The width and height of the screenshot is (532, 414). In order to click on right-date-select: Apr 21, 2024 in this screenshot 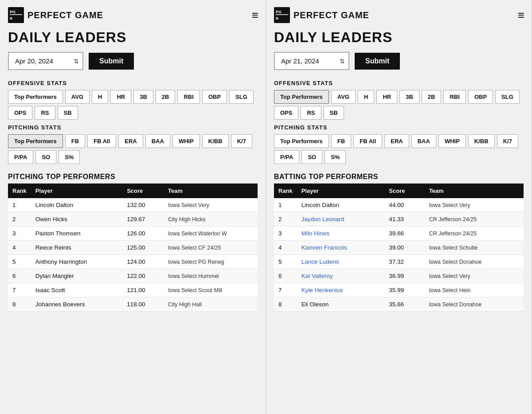, I will do `click(312, 61)`.